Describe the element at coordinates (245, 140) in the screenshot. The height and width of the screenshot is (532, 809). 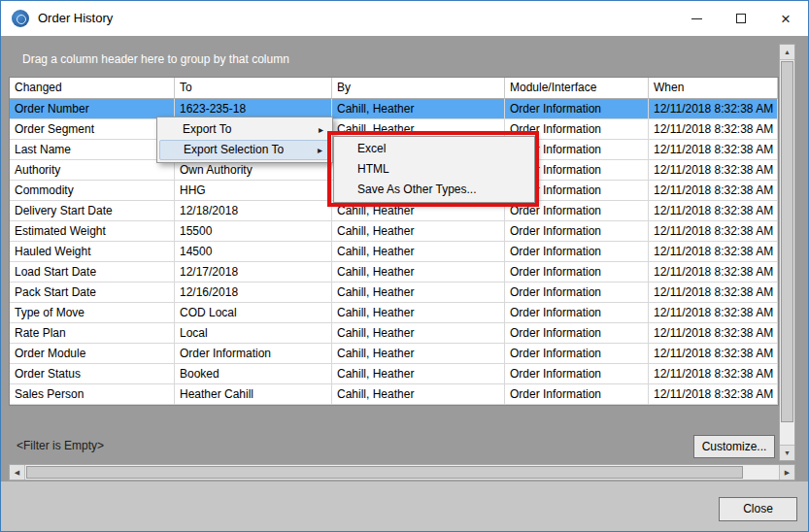
I see `context-menu: Export To ▸ Export Selection To ▸` at that location.